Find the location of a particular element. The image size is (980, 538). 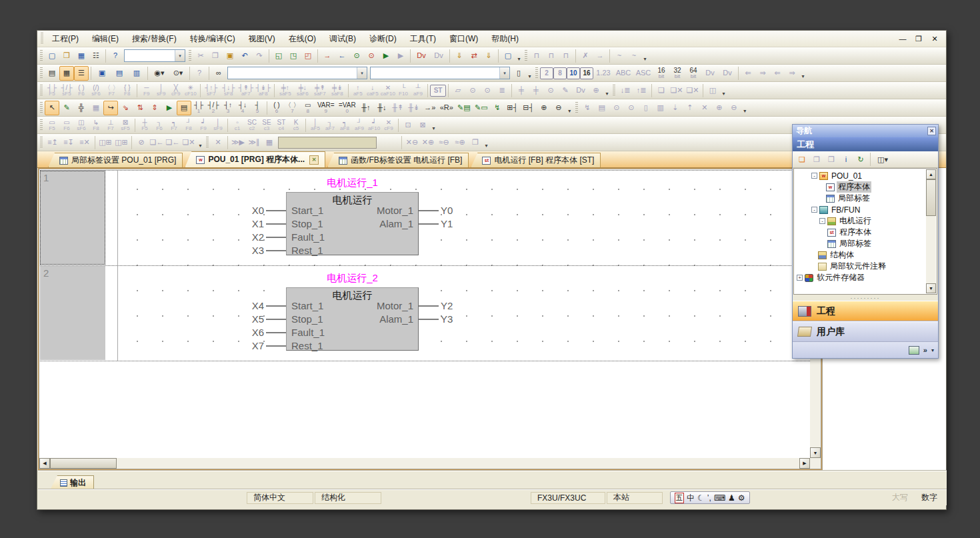

navigation-window-button: ▤ is located at coordinates (52, 73).